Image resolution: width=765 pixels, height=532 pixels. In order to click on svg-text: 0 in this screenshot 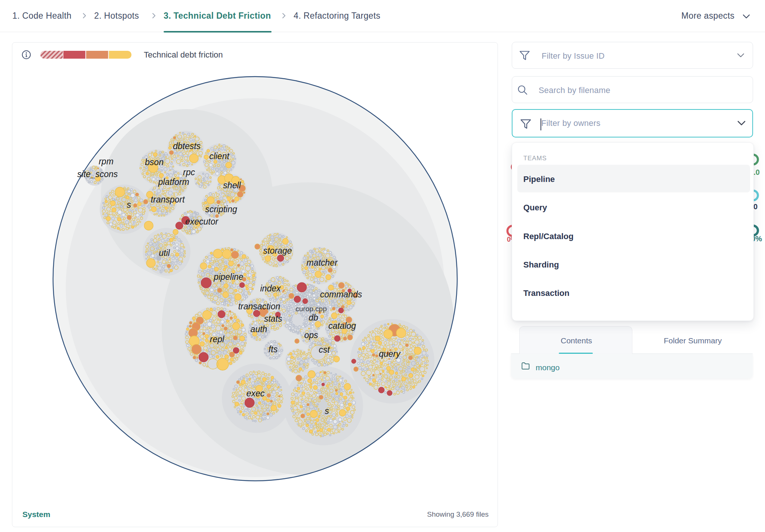, I will do `click(755, 207)`.